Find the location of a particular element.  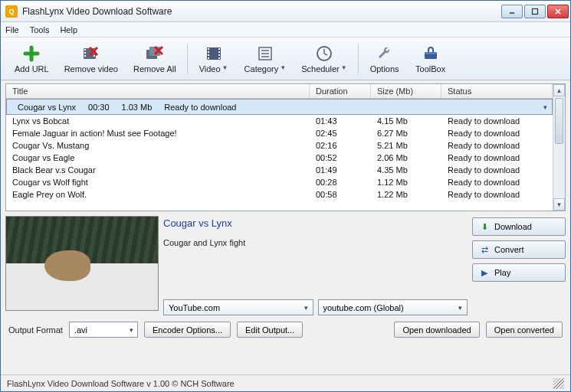

toolbox-button: ToolBox is located at coordinates (431, 59).